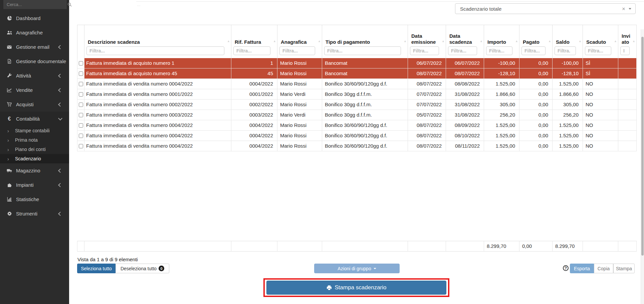 This screenshot has height=304, width=644. Describe the element at coordinates (9, 119) in the screenshot. I see `euro-icon: €` at that location.